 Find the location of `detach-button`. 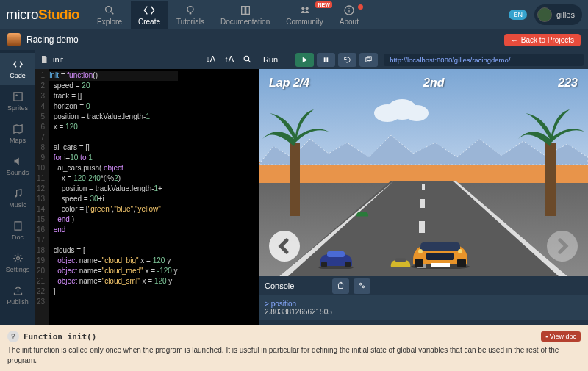

detach-button is located at coordinates (369, 60).